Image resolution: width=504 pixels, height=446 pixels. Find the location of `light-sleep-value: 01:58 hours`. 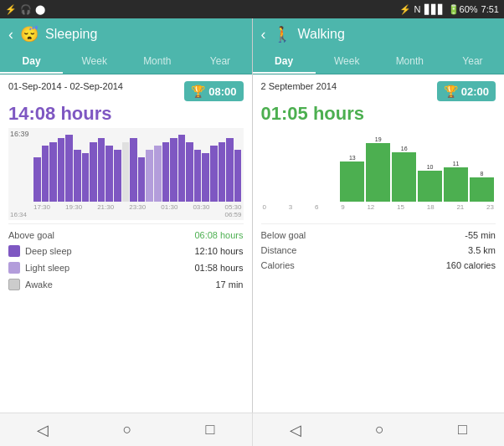

light-sleep-value: 01:58 hours is located at coordinates (219, 268).